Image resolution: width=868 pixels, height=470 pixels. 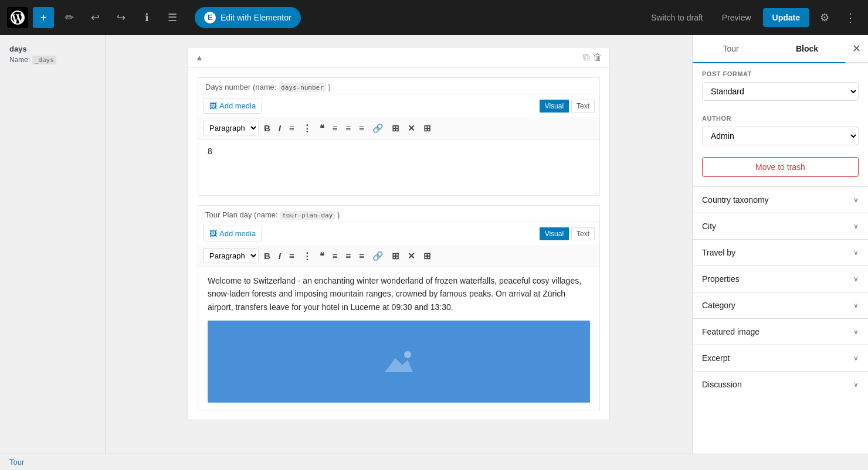 What do you see at coordinates (780, 332) in the screenshot?
I see `accordion-featured-image: Featured image ∨` at bounding box center [780, 332].